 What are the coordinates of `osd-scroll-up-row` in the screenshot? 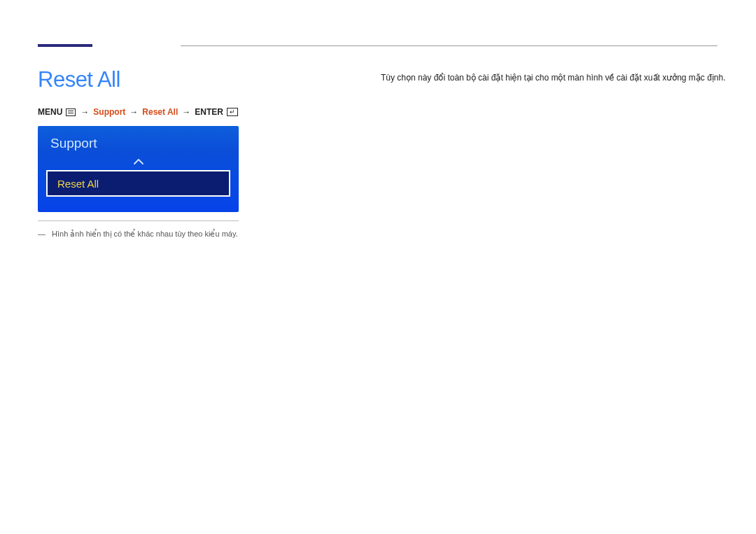 It's located at (139, 162).